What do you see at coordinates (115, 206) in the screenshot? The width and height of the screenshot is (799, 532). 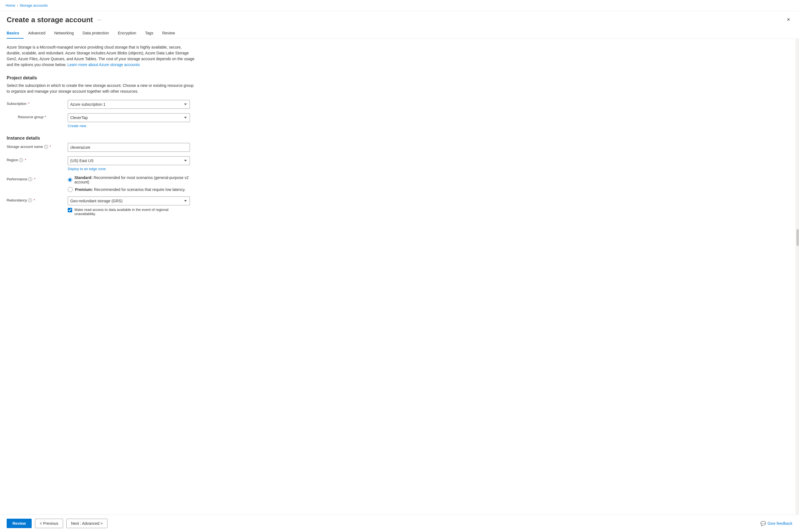 I see `redundancy-row: Redundancy i * Geo-redundant storage (GR…` at bounding box center [115, 206].